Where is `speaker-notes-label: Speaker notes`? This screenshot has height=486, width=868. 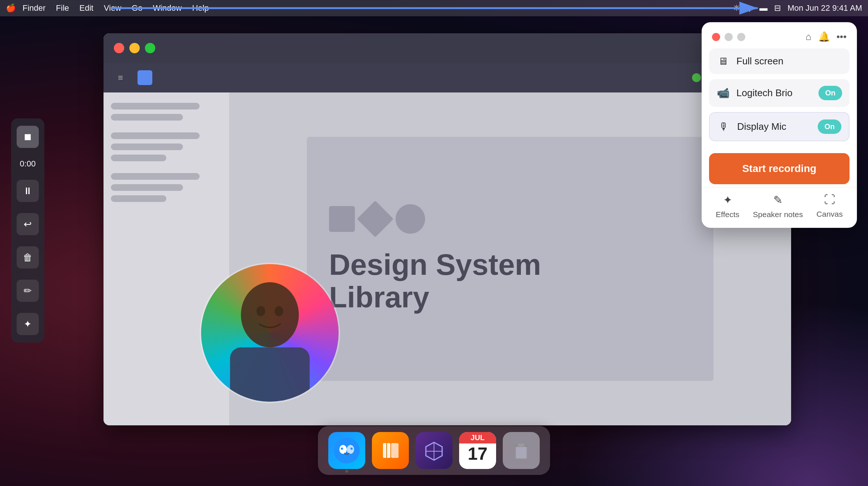 speaker-notes-label: Speaker notes is located at coordinates (778, 215).